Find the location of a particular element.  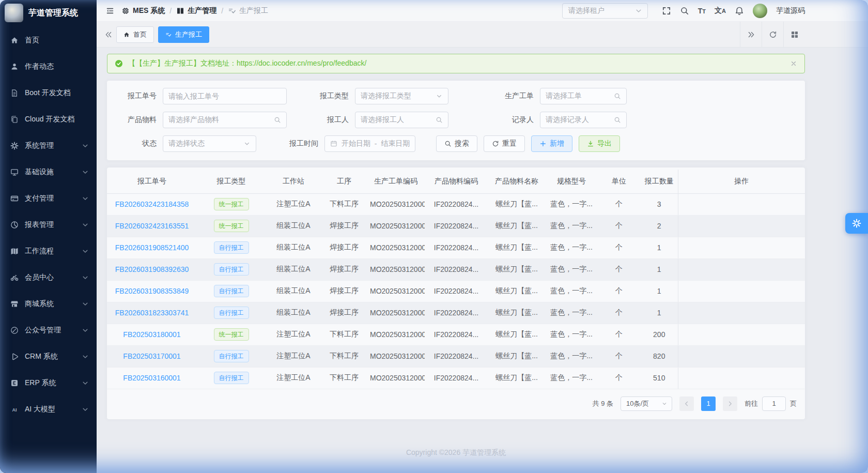

table-header-row: 报工单号报工类型工作站工序生产工单编码产品物料编码产品物料名称规格型号单位报工数… is located at coordinates (456, 181).